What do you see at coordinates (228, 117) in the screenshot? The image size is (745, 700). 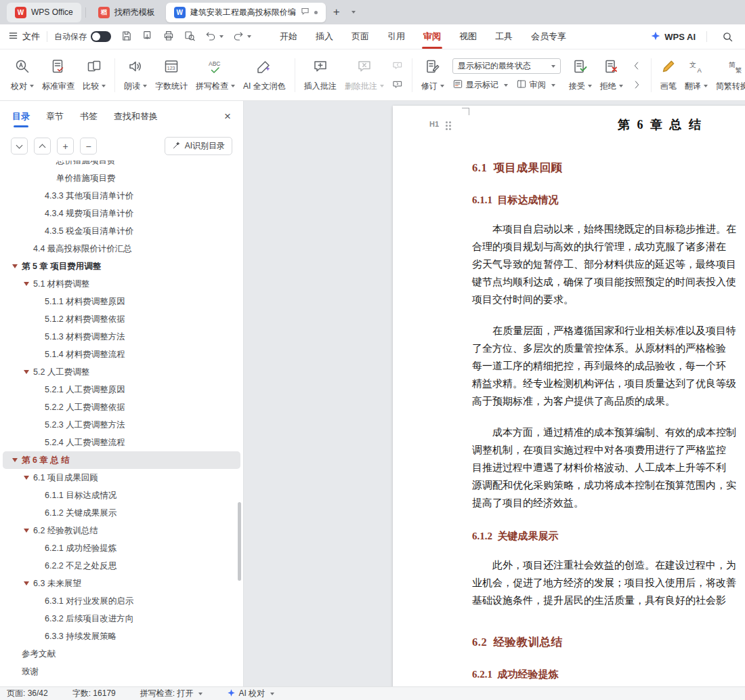 I see `close-icon: ×` at bounding box center [228, 117].